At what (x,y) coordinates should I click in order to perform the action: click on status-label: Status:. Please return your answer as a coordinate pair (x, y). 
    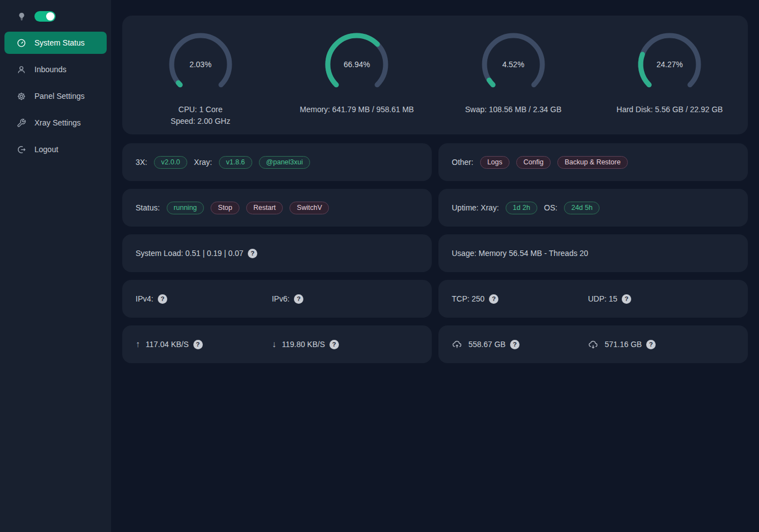
    Looking at the image, I should click on (148, 208).